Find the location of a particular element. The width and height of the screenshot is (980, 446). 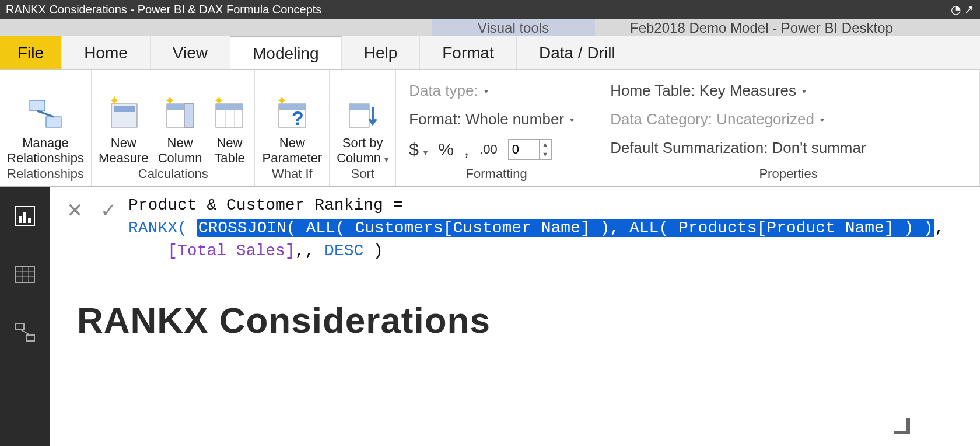

new-column-button: ✦ New Column is located at coordinates (180, 128).